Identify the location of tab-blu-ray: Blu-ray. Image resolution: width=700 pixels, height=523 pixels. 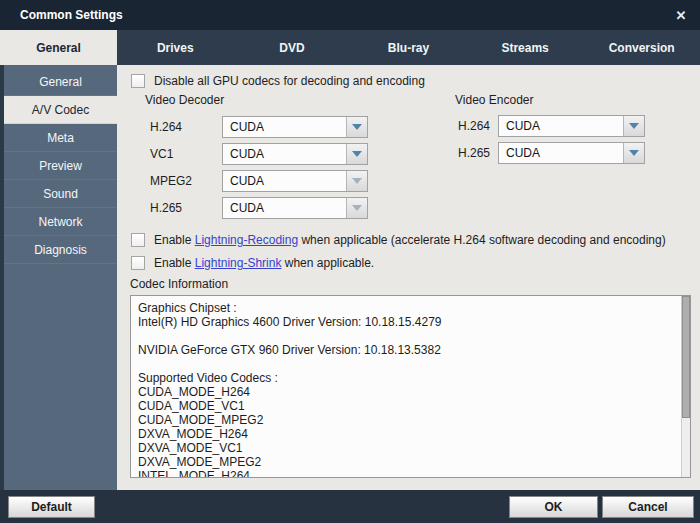
(408, 48).